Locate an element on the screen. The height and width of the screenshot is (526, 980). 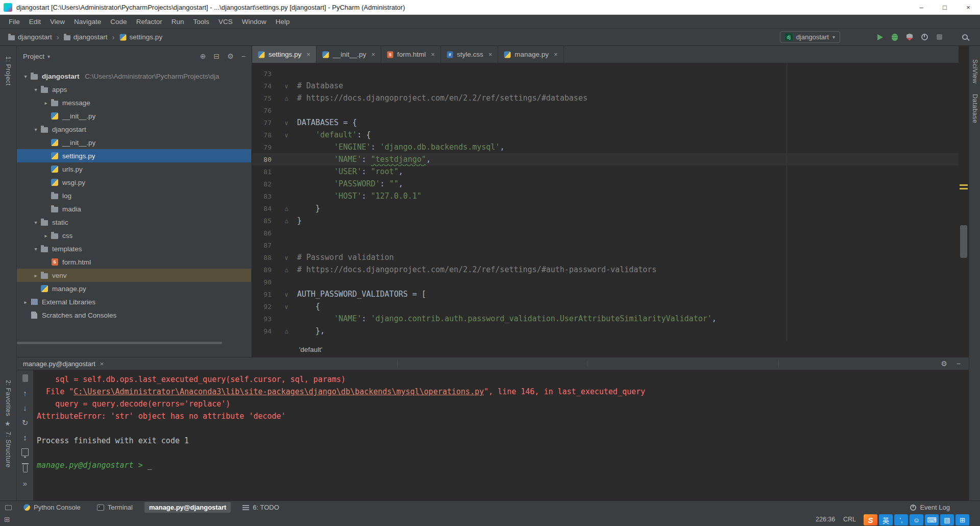
settings-icon: ⚙ is located at coordinates (231, 56).